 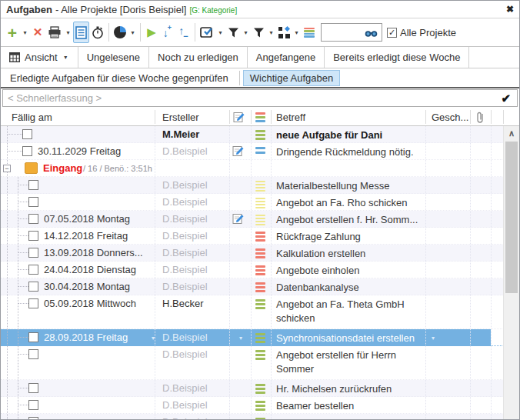 What do you see at coordinates (220, 32) in the screenshot?
I see `tasks-check-dropdown: ▾` at bounding box center [220, 32].